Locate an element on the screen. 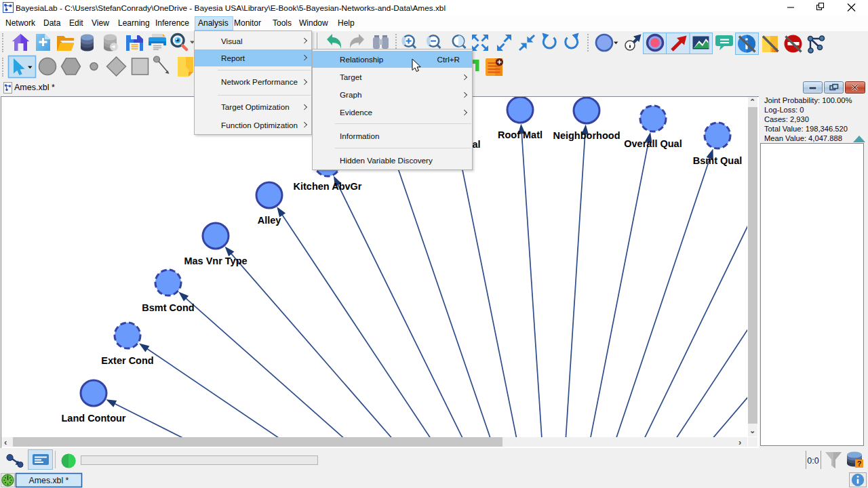 This screenshot has height=488, width=868. svg-text: Neighborhood is located at coordinates (586, 136).